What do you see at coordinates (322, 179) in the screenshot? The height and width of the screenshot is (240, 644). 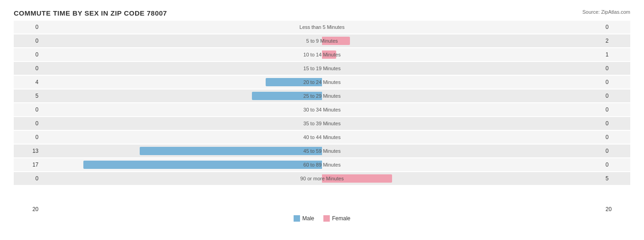 I see `bars-center: 90 or more Minutes` at bounding box center [322, 179].